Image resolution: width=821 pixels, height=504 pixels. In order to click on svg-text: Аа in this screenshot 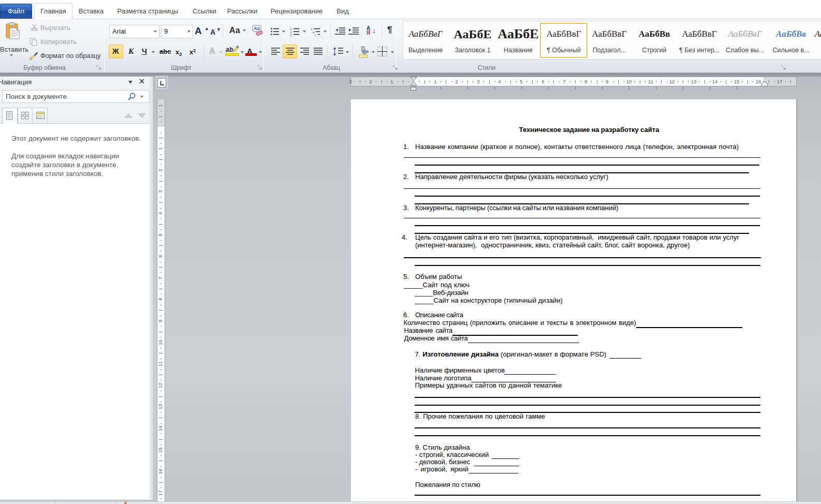, I will do `click(257, 28)`.